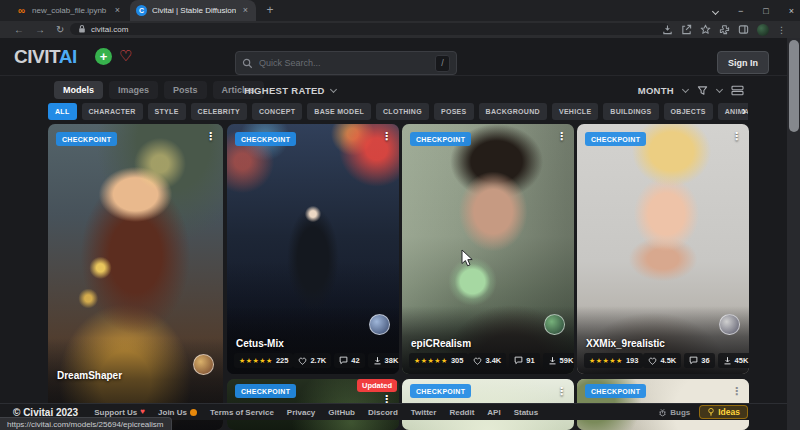  I want to click on card-stats: ★★★★★ 305 3.4K 91 59K, so click(488, 360).